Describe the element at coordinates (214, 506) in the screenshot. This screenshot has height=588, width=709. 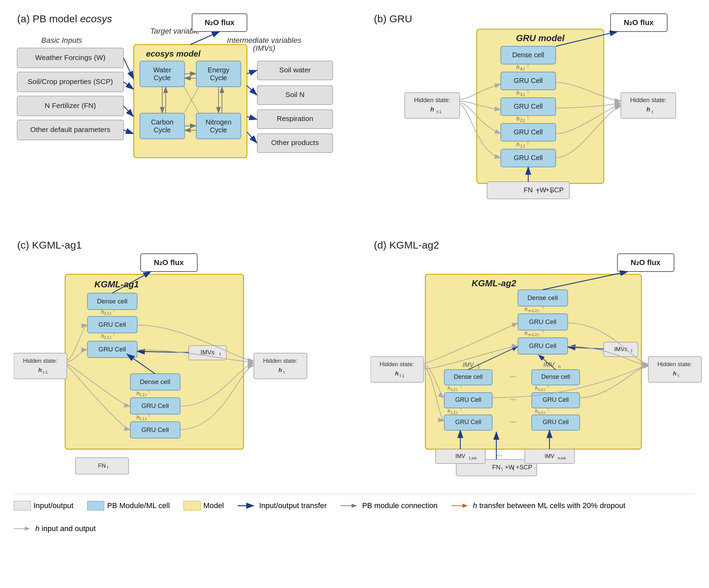
I see `legend-label-model: Model` at that location.